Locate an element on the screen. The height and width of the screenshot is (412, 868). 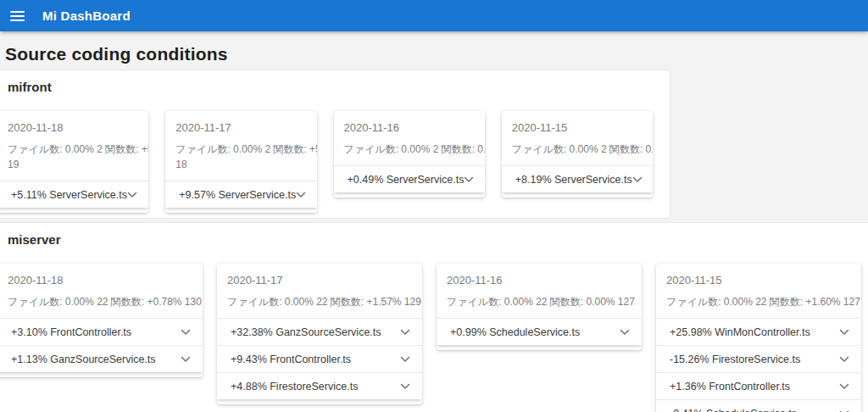
card-stats-line: ファイル数: 0.00% 22 関数数: +0.78% 130 is located at coordinates (100, 302).